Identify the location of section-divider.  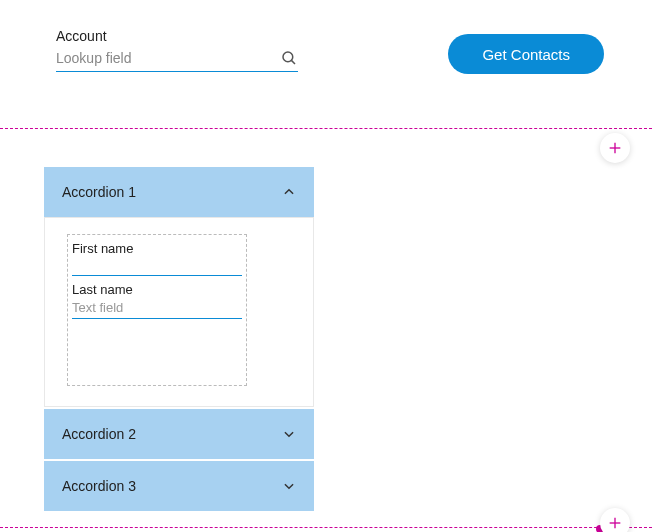
(326, 128).